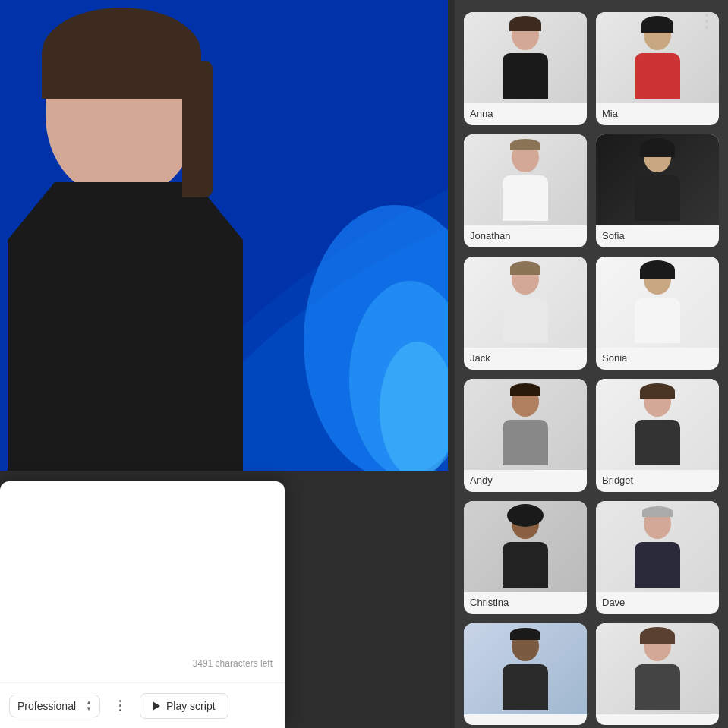  Describe the element at coordinates (657, 306) in the screenshot. I see `avatar-figure-sonia` at that location.